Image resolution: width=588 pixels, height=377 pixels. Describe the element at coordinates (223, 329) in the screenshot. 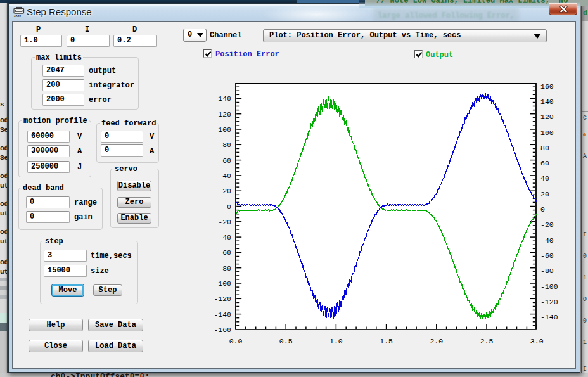

I see `svg-text: -160` at that location.